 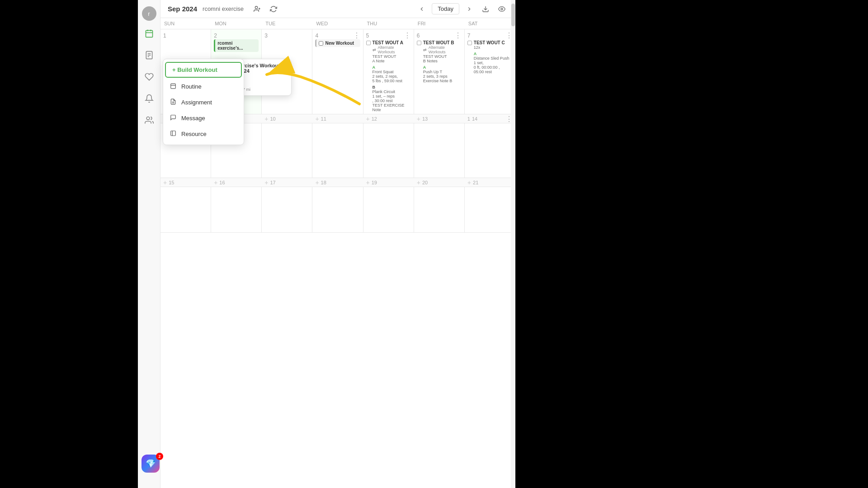 I want to click on resource-icon, so click(x=173, y=134).